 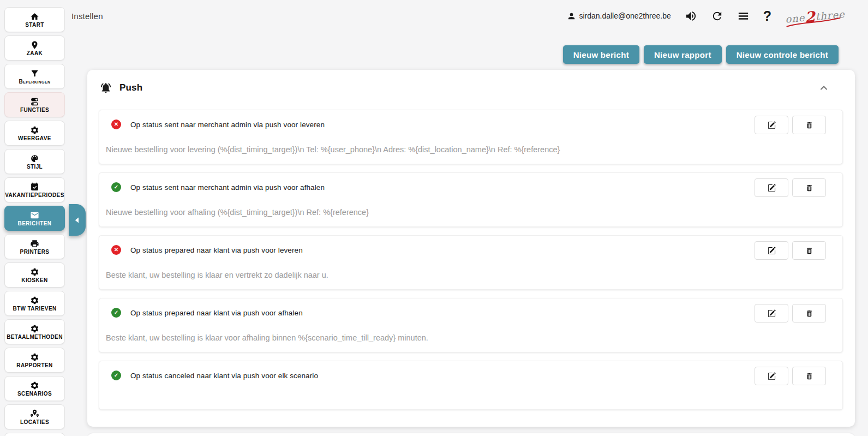 What do you see at coordinates (471, 200) in the screenshot?
I see `push-item: ✓ Op status sent naar merchant admin via…` at bounding box center [471, 200].